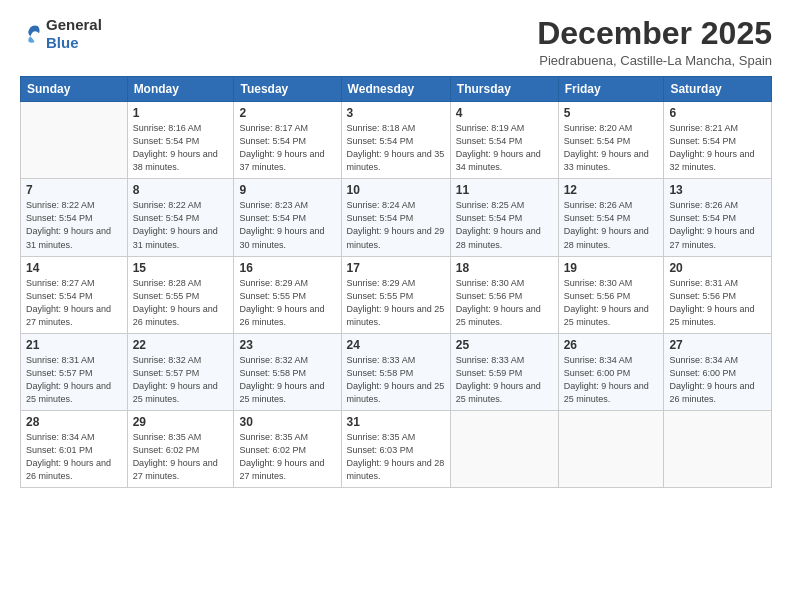  I want to click on calendar-cell: 22Sunrise: 8:32 AMSunset: 5:57 PMDayligh…, so click(180, 372).